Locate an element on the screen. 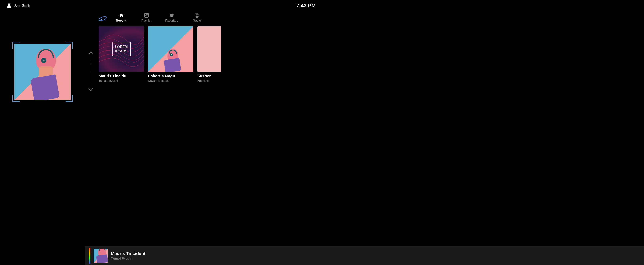  music-card-1: LOREMIPSUM. Mauris Tincidu Tamaki Ryushi is located at coordinates (122, 54).